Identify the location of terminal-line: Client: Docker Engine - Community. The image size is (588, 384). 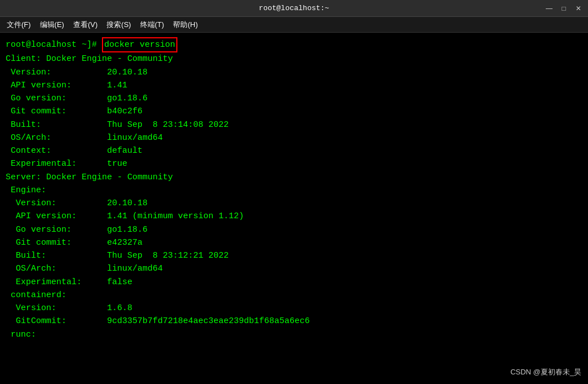
(294, 59).